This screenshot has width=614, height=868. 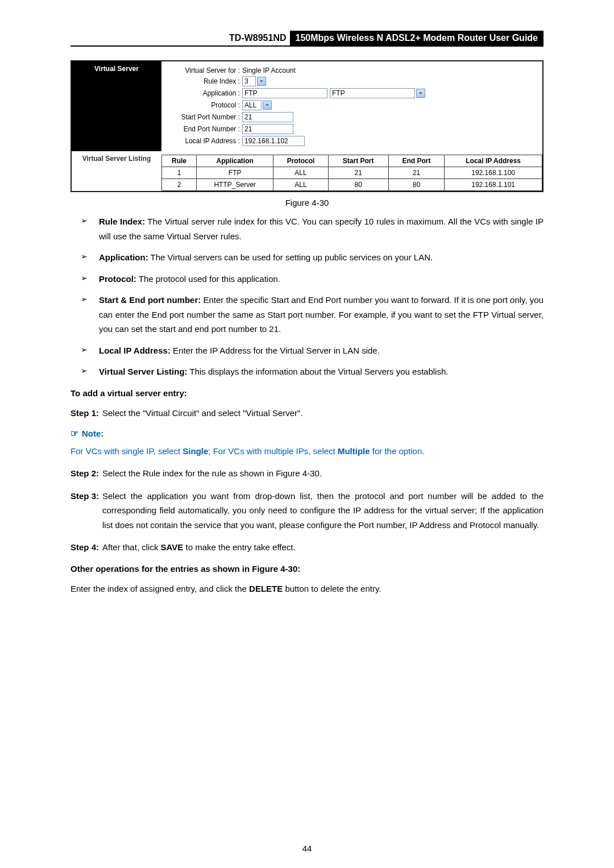 What do you see at coordinates (266, 589) in the screenshot?
I see `other-bold: DELETE` at bounding box center [266, 589].